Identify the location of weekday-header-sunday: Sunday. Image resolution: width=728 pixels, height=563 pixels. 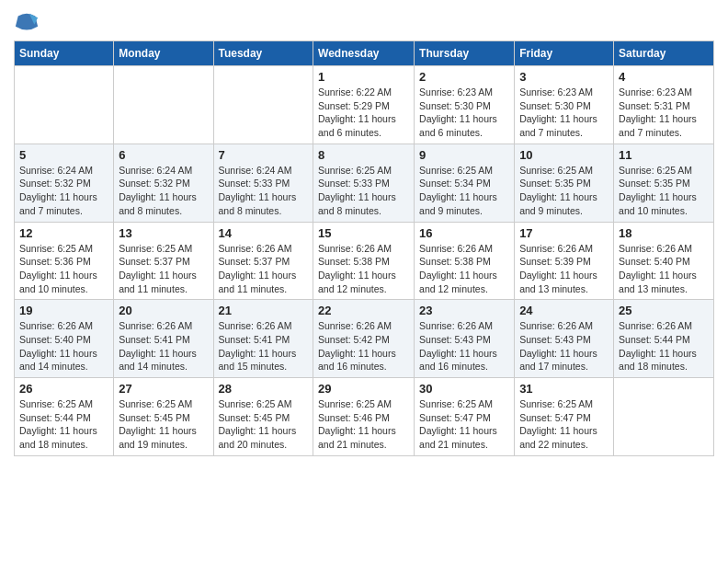
(64, 53).